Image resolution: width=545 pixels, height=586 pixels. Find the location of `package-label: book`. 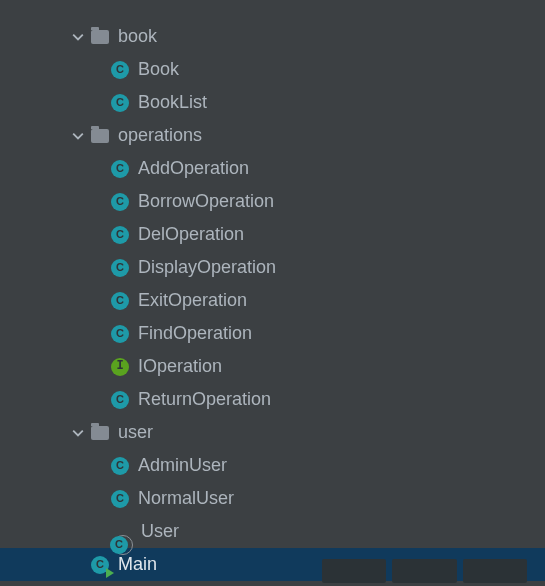

package-label: book is located at coordinates (138, 36).